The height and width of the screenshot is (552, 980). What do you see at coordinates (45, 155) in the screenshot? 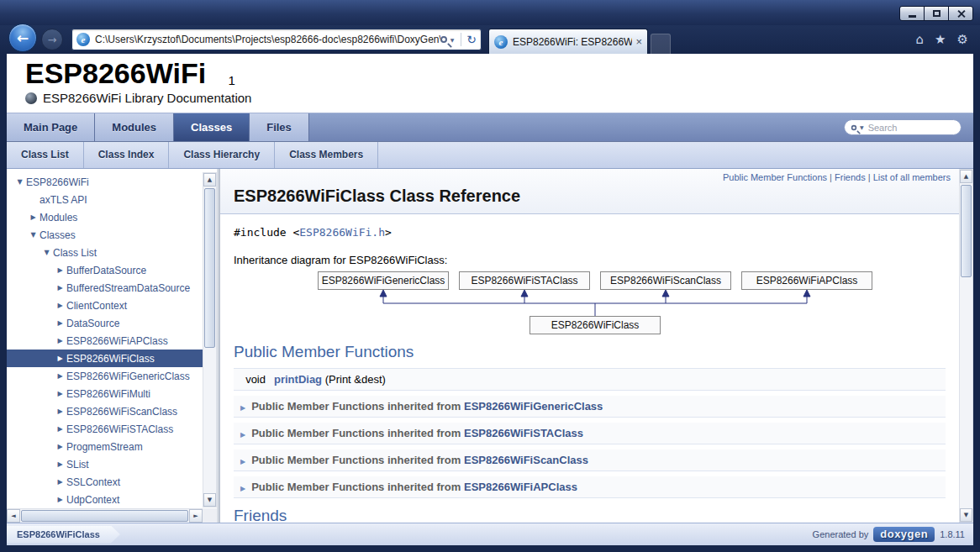
I see `subtab-class-list: Class List` at bounding box center [45, 155].